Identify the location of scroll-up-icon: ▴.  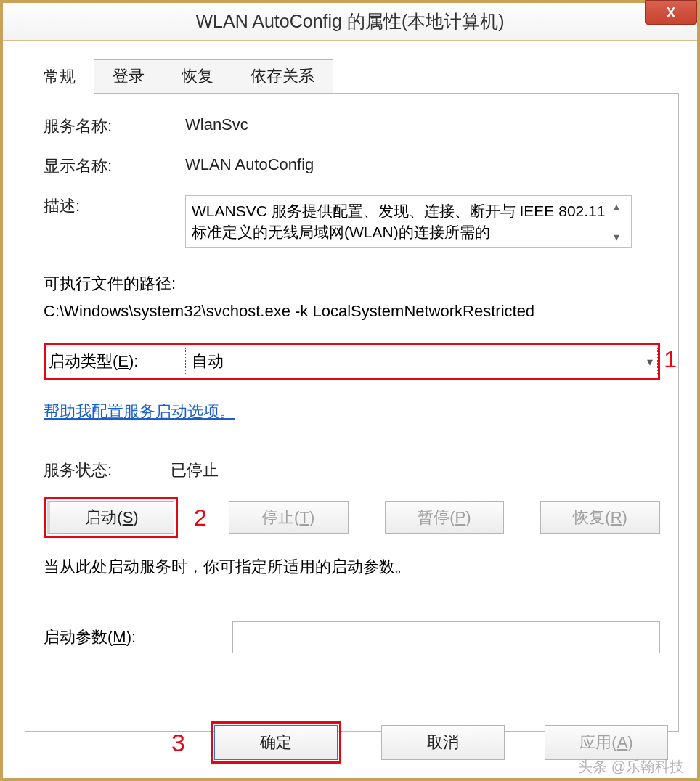
(616, 206).